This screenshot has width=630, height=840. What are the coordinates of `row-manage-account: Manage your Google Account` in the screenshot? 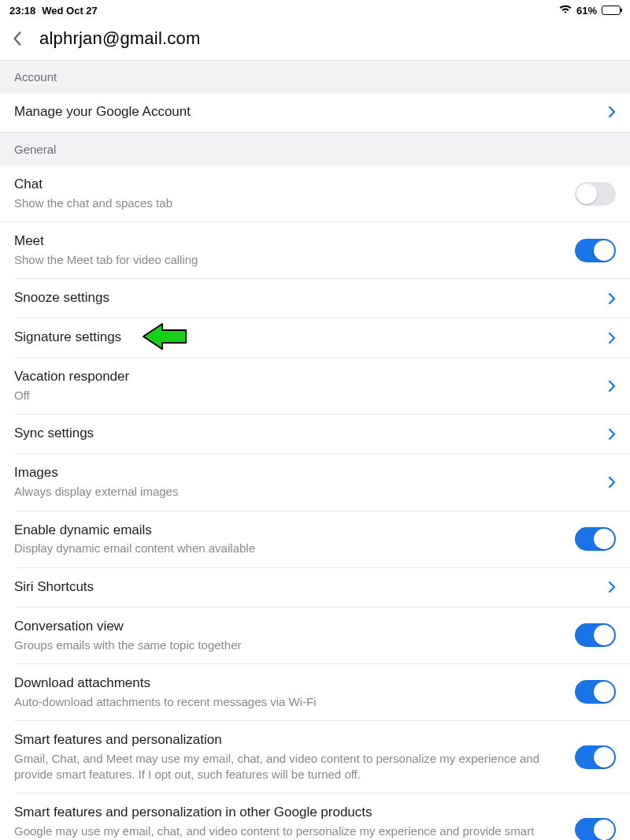 It's located at (315, 113).